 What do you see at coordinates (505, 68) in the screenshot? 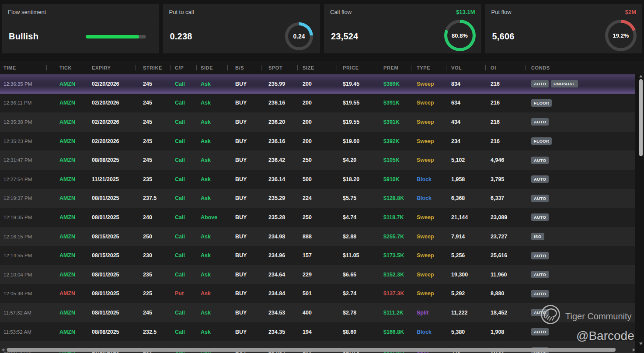
I see `column-header-oi: OI` at bounding box center [505, 68].